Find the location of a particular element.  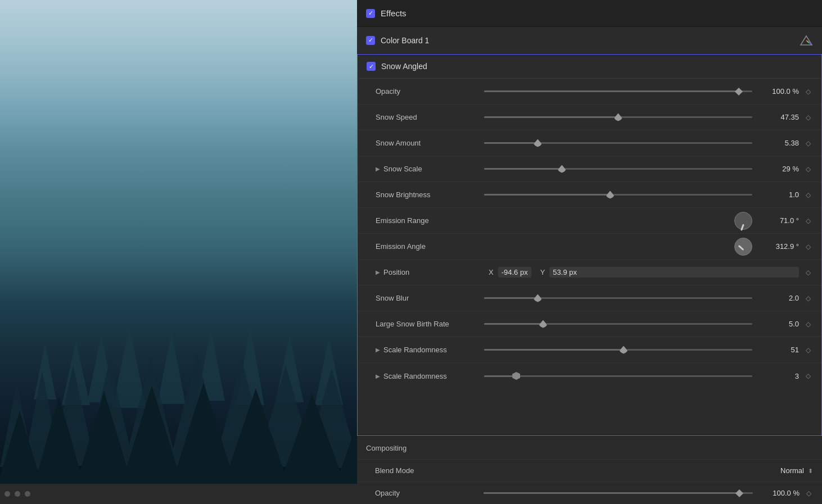

compositing-opacity-label: Opacity is located at coordinates (427, 493).